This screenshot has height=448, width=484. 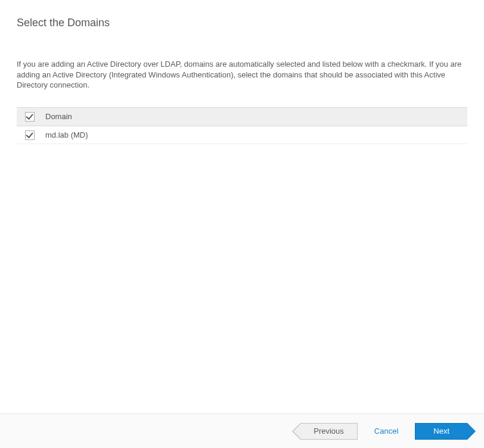 I want to click on domains-table-header: Domain, so click(x=242, y=117).